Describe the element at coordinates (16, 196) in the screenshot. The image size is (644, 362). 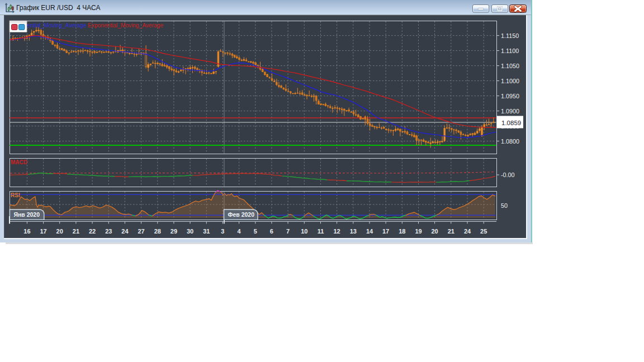
I see `svg-text: RSI` at that location.